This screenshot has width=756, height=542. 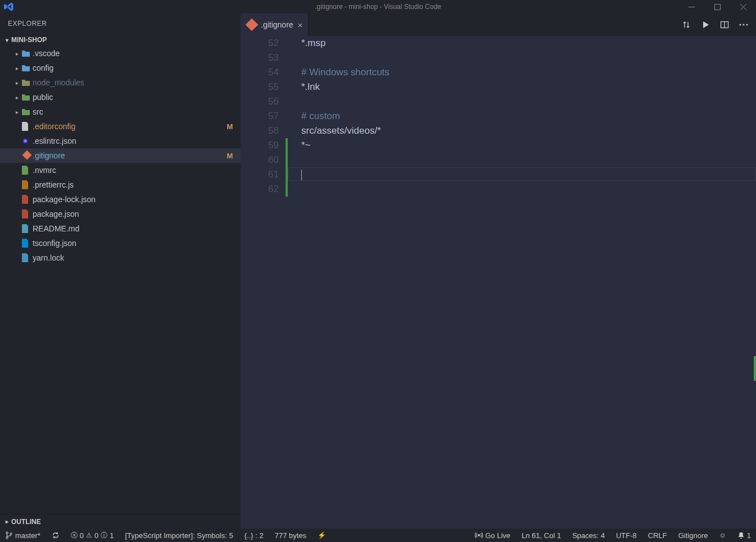 I want to click on problems-status: ⓧ0 ⚠0 ⓘ1, so click(x=92, y=535).